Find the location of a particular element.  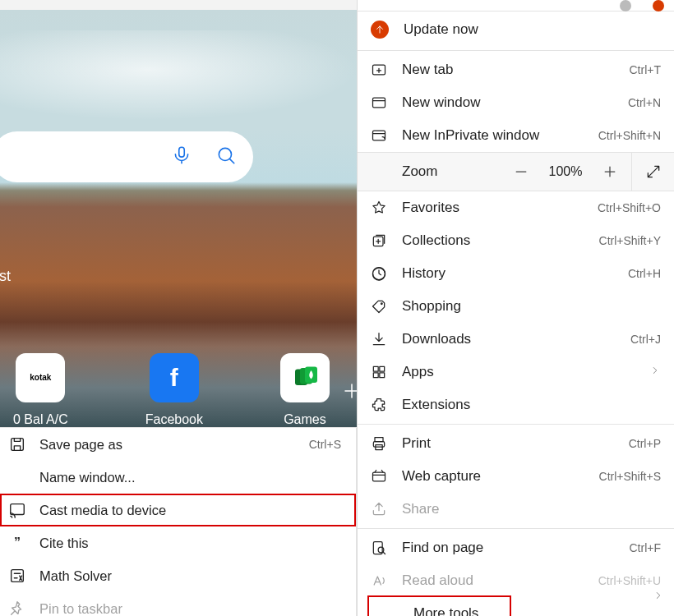

menu-item-shortcut: Ctrl+Shift+S is located at coordinates (630, 476).